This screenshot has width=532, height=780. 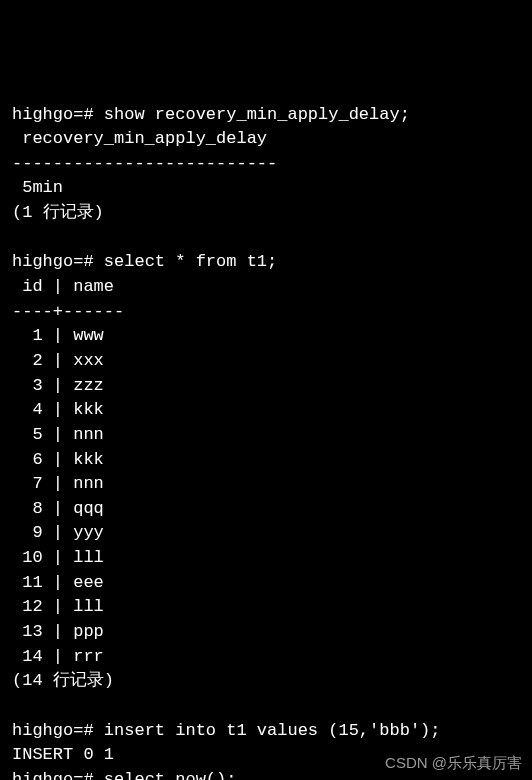 I want to click on table-row: 6 | kkk, so click(x=58, y=460).